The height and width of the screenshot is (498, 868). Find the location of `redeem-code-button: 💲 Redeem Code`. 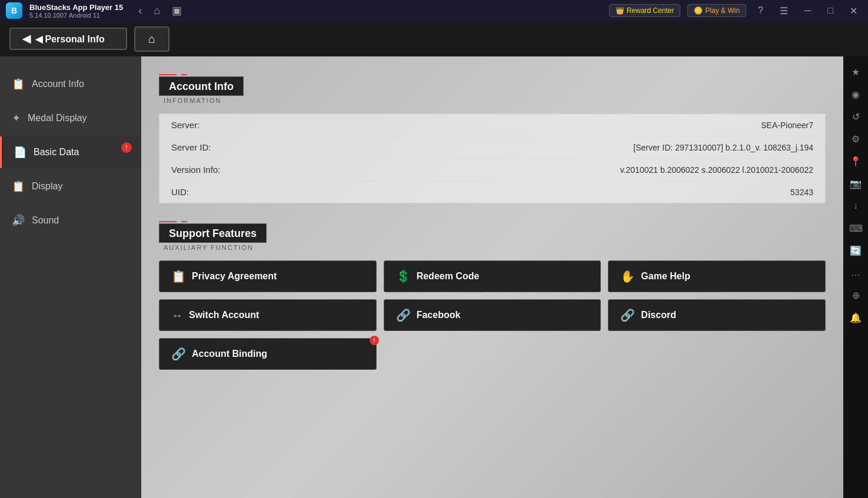

redeem-code-button: 💲 Redeem Code is located at coordinates (493, 276).